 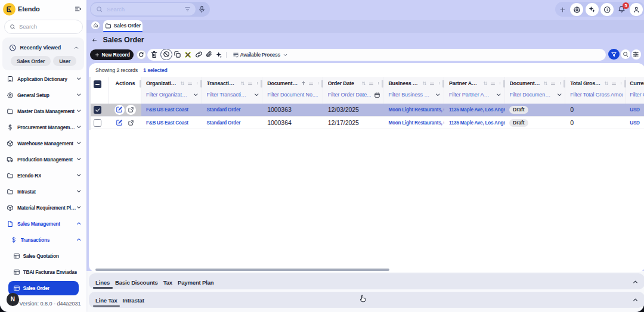 What do you see at coordinates (43, 48) in the screenshot?
I see `recently-viewed-header: Recently Viewed` at bounding box center [43, 48].